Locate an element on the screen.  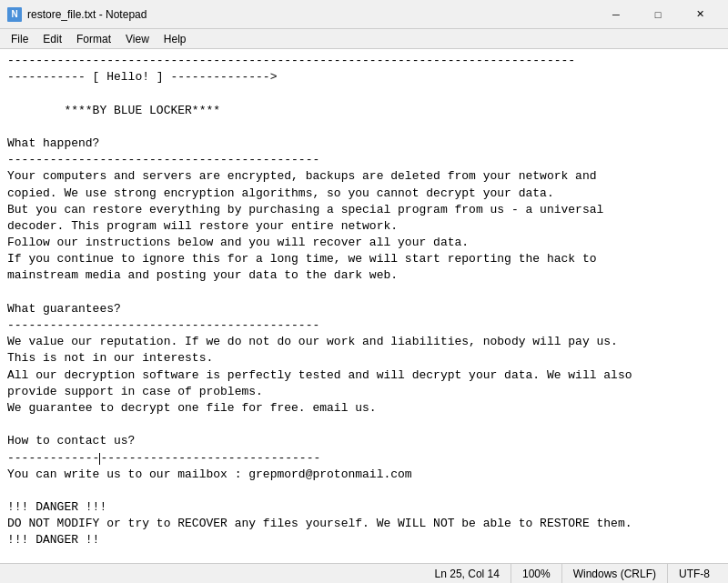
encoding: UTF-8 is located at coordinates (693, 573).